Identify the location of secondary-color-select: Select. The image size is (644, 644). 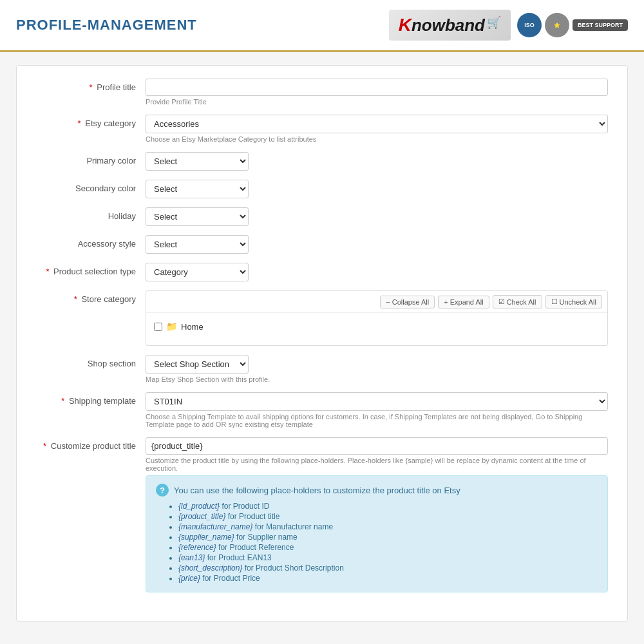
(197, 189).